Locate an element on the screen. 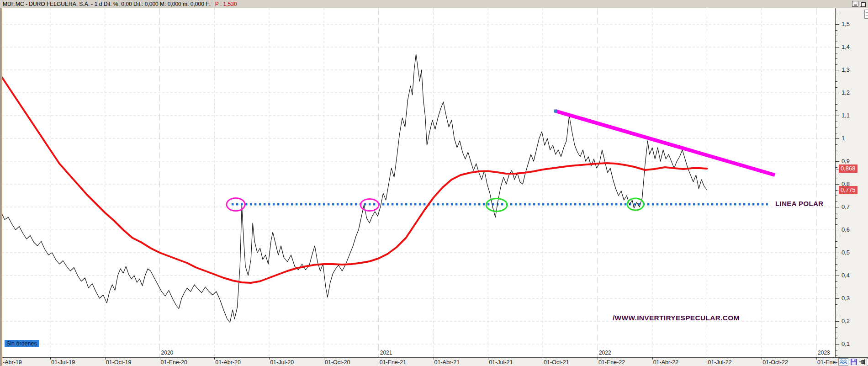 This screenshot has height=366, width=868. y-tick-label: 0,2 is located at coordinates (846, 321).